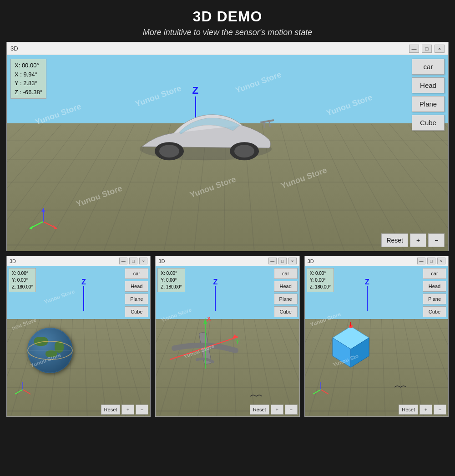 Image resolution: width=455 pixels, height=476 pixels. Describe the element at coordinates (431, 261) in the screenshot. I see `small-win-controls-3: — □ ×` at that location.